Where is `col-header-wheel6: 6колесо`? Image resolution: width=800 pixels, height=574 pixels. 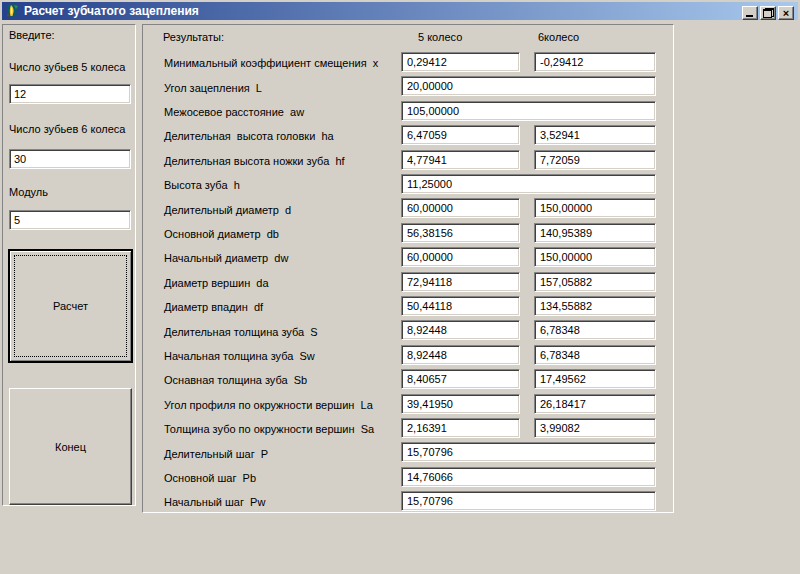
col-header-wheel6: 6колесо is located at coordinates (558, 37).